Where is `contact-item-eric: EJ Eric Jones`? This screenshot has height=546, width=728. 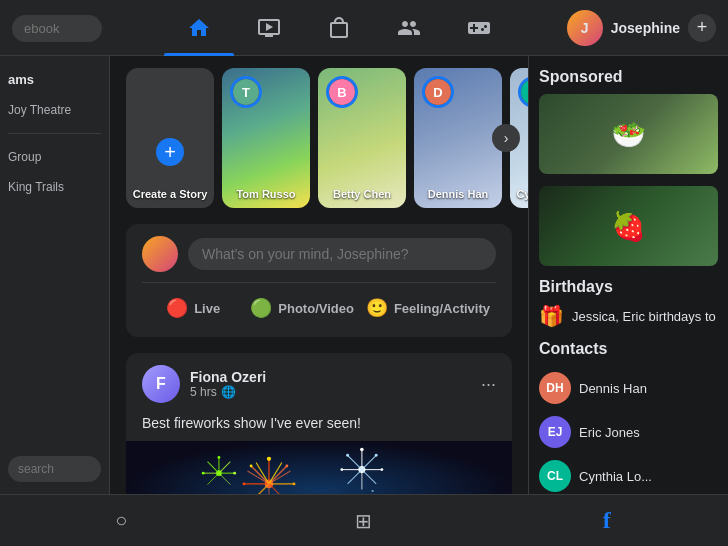 contact-item-eric: EJ Eric Jones is located at coordinates (628, 432).